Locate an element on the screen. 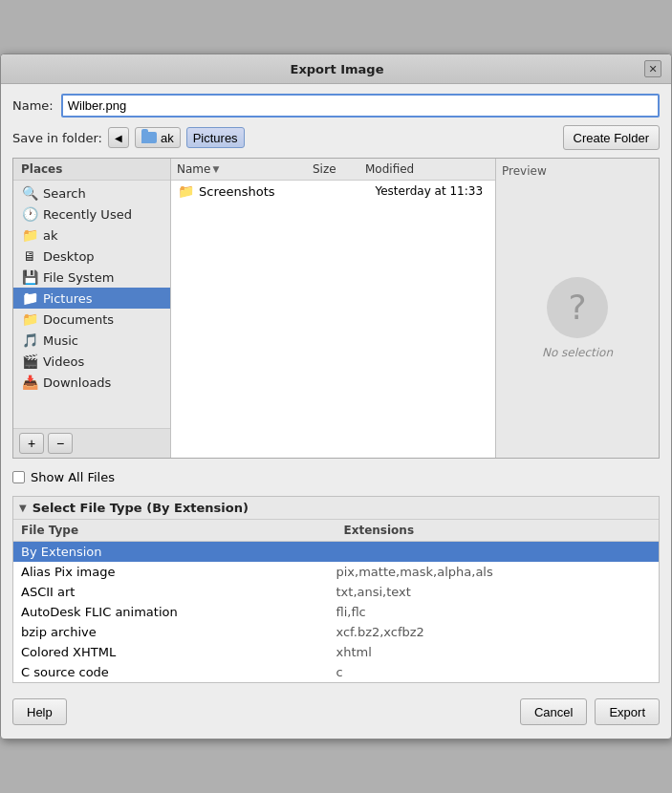 The width and height of the screenshot is (672, 793). col-modified-label: Modified is located at coordinates (390, 169).